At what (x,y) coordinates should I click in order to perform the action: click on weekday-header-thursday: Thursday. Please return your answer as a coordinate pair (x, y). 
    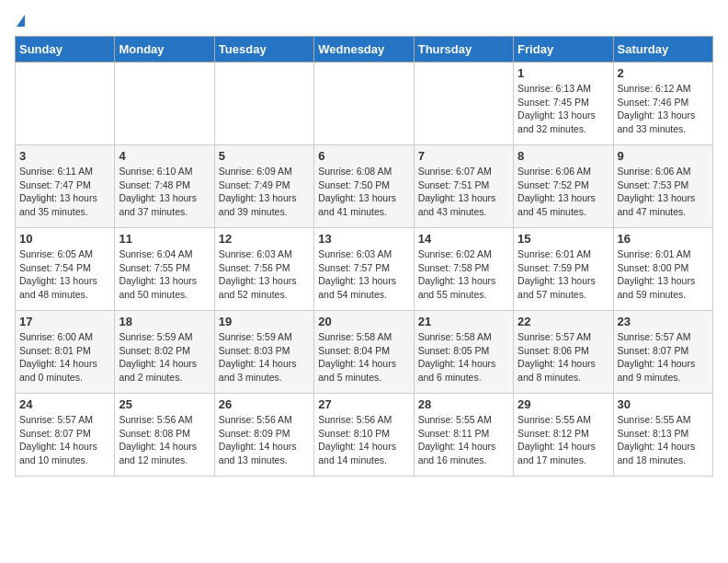
    Looking at the image, I should click on (463, 50).